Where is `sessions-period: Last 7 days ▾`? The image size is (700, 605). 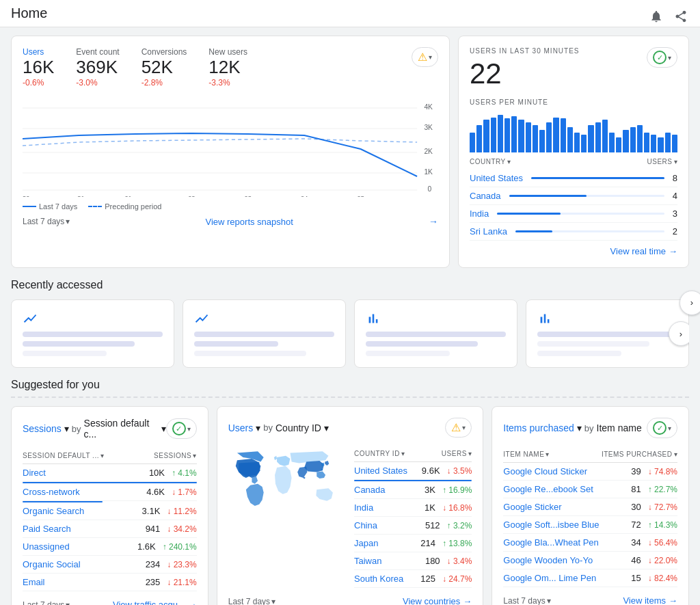 sessions-period: Last 7 days ▾ is located at coordinates (46, 603).